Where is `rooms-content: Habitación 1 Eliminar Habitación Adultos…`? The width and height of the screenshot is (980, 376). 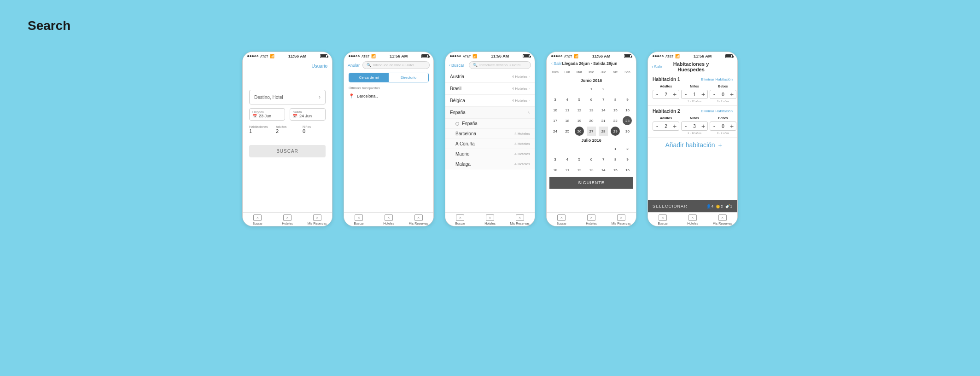 rooms-content: Habitación 1 Eliminar Habitación Adultos… is located at coordinates (693, 143).